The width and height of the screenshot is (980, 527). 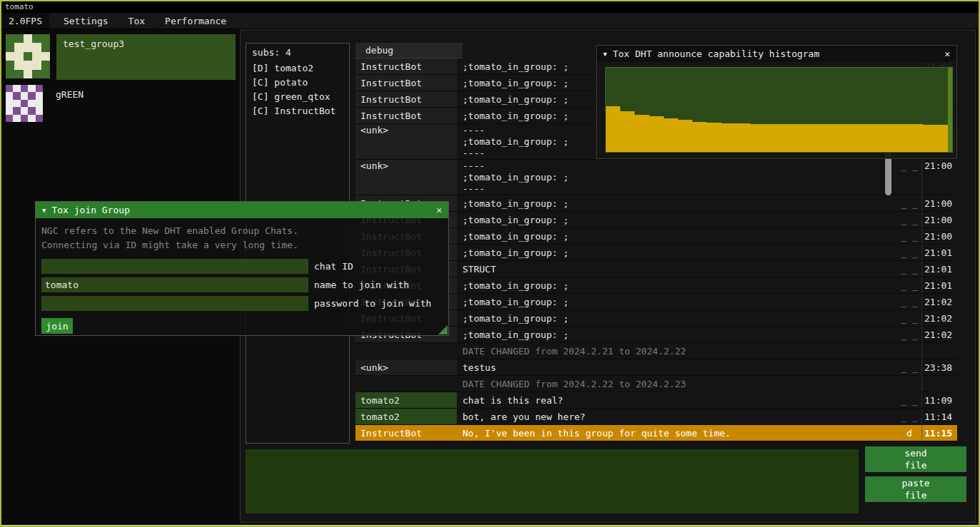 I want to click on message-text: STRUCT, so click(x=677, y=269).